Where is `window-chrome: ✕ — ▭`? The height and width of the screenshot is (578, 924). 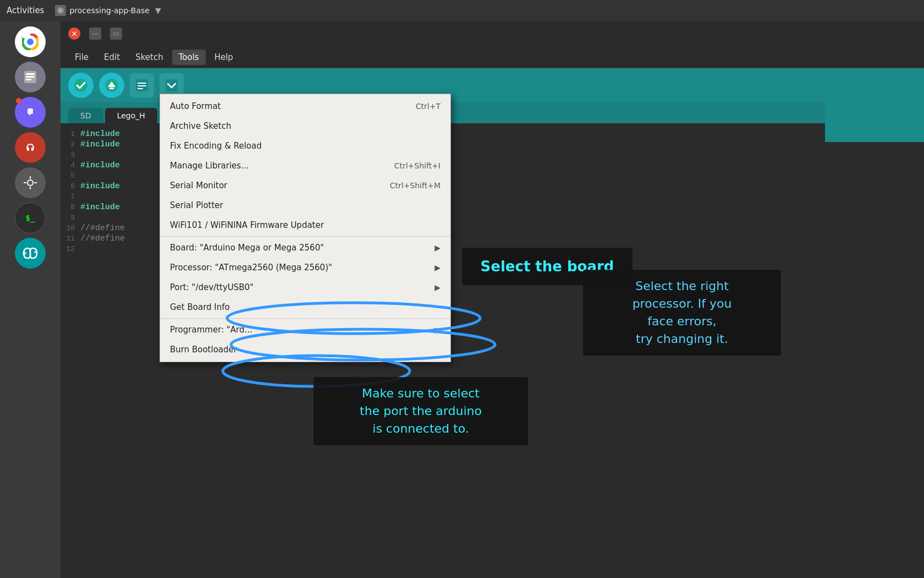 window-chrome: ✕ — ▭ is located at coordinates (492, 34).